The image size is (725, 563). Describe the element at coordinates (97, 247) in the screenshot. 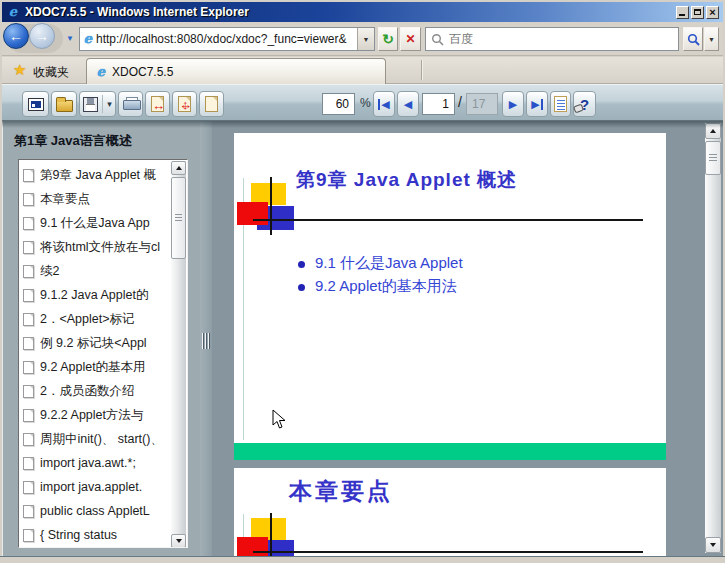

I see `tree-item: 将该html文件放在与cl` at that location.